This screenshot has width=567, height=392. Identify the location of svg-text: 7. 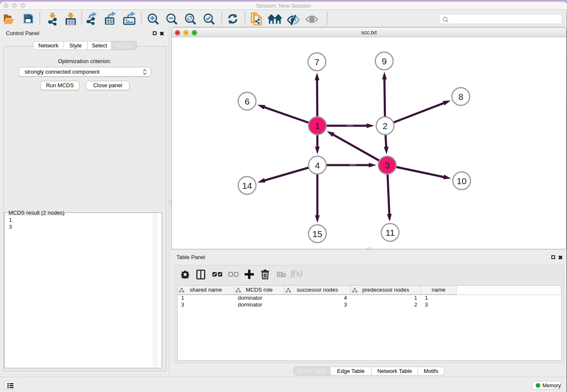
(317, 62).